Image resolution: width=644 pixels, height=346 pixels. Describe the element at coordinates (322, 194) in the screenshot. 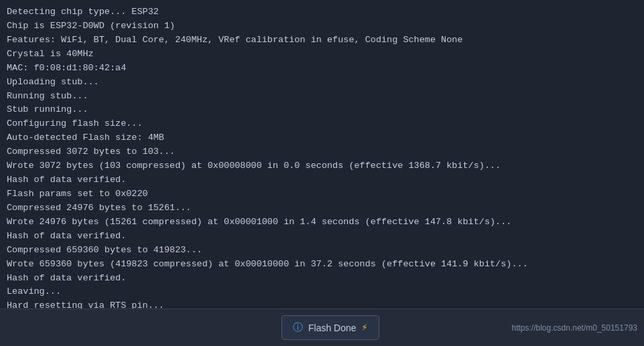

I see `terminal-line: Flash params set to 0x0220` at that location.